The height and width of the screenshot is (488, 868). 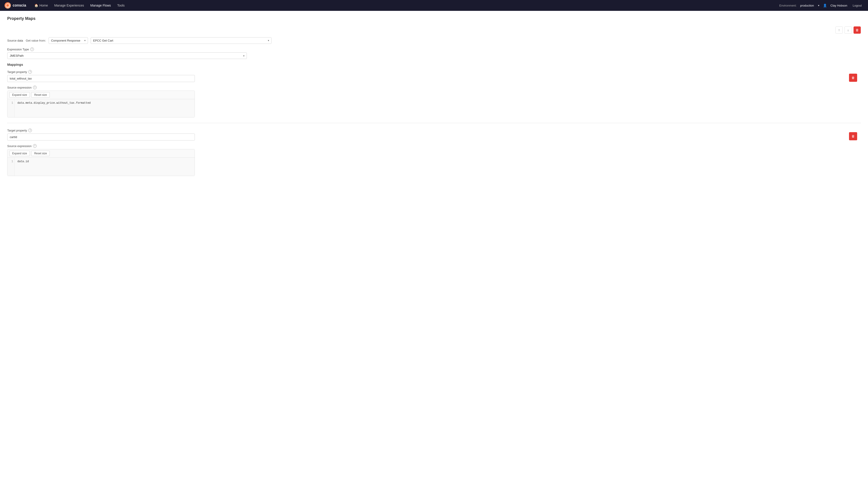 What do you see at coordinates (853, 136) in the screenshot?
I see `delete-mapping-2-button: 🗑` at bounding box center [853, 136].